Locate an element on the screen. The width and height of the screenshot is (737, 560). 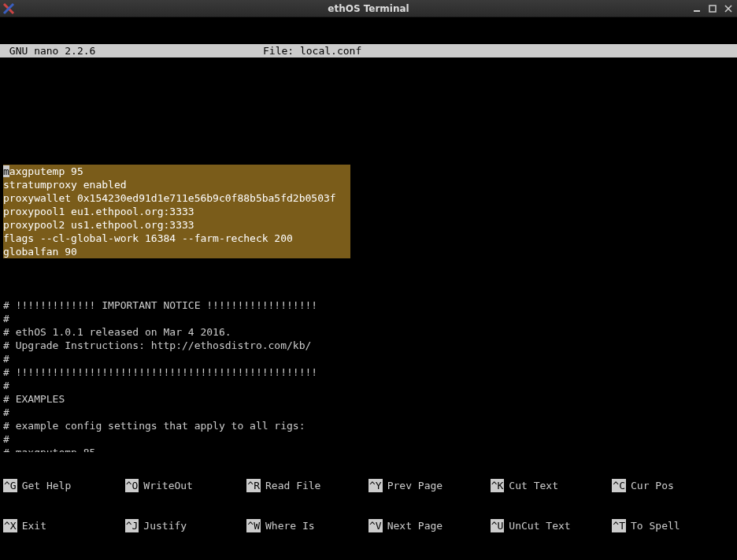
config-line: proxypool1 eu1.ethpool.org:3333 is located at coordinates (170, 211).